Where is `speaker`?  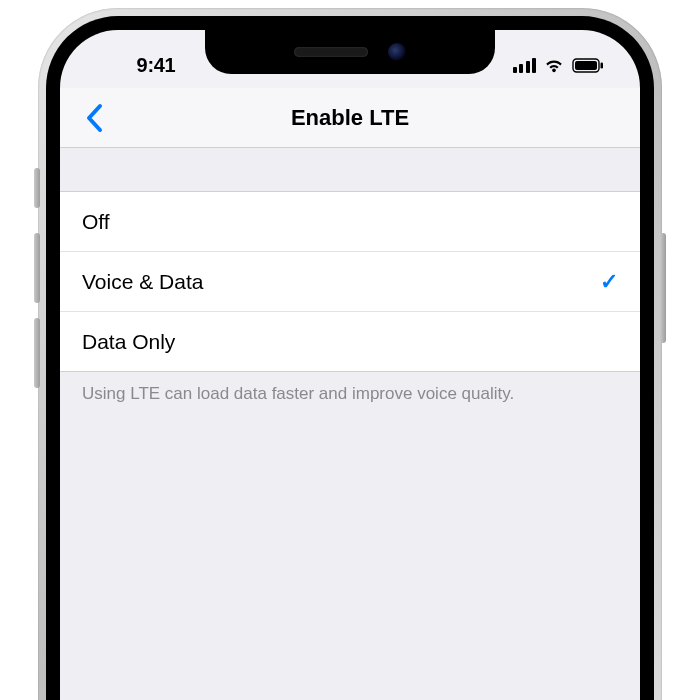 speaker is located at coordinates (331, 52).